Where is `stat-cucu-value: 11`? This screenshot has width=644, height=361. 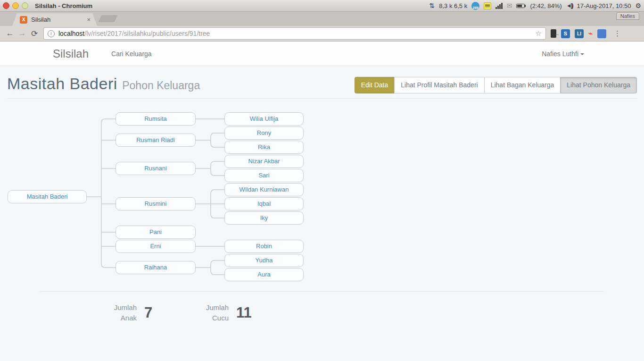 stat-cucu-value: 11 is located at coordinates (244, 313).